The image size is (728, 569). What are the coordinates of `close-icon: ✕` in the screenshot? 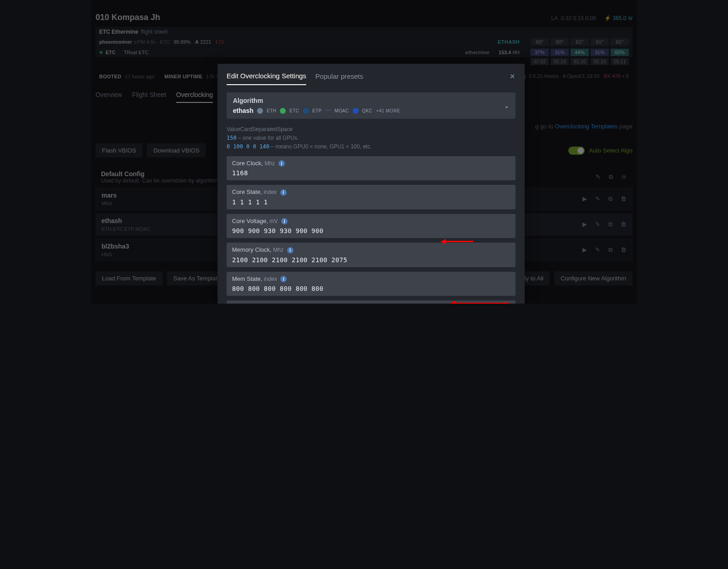 It's located at (512, 79).